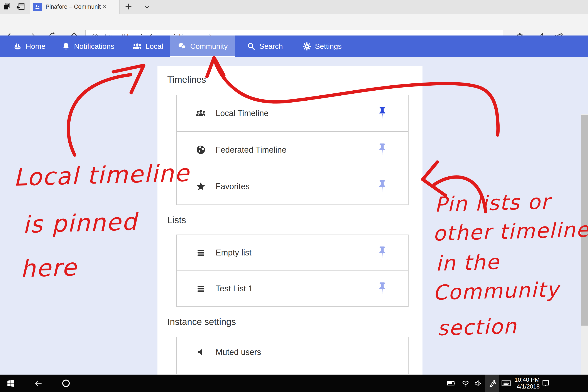 The width and height of the screenshot is (588, 392). I want to click on page-scrollbar, so click(584, 253).